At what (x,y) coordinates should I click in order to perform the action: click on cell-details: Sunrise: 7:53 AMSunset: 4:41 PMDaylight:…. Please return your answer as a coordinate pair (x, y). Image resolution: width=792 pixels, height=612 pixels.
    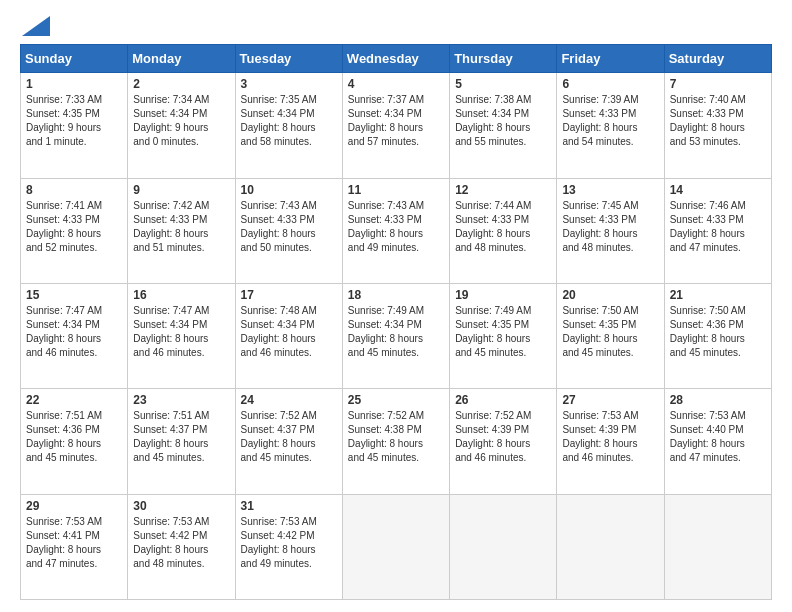
    Looking at the image, I should click on (74, 543).